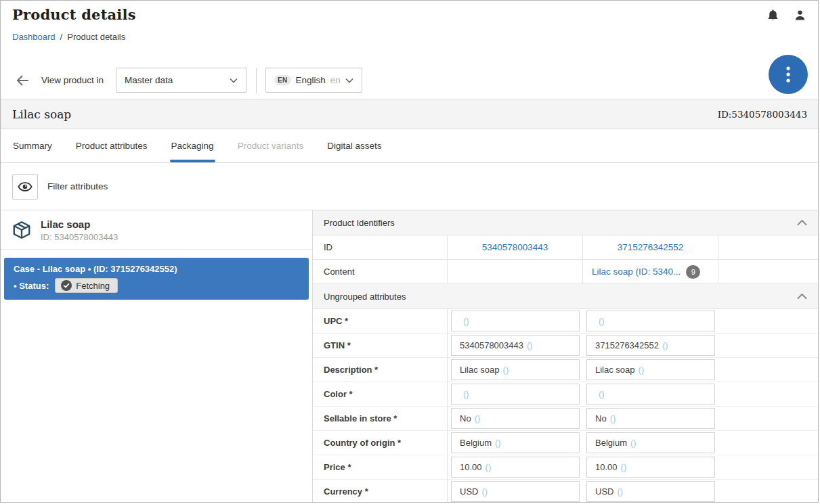  Describe the element at coordinates (565, 296) in the screenshot. I see `section-ungrouped-attributes: Ungrouped attributes` at that location.